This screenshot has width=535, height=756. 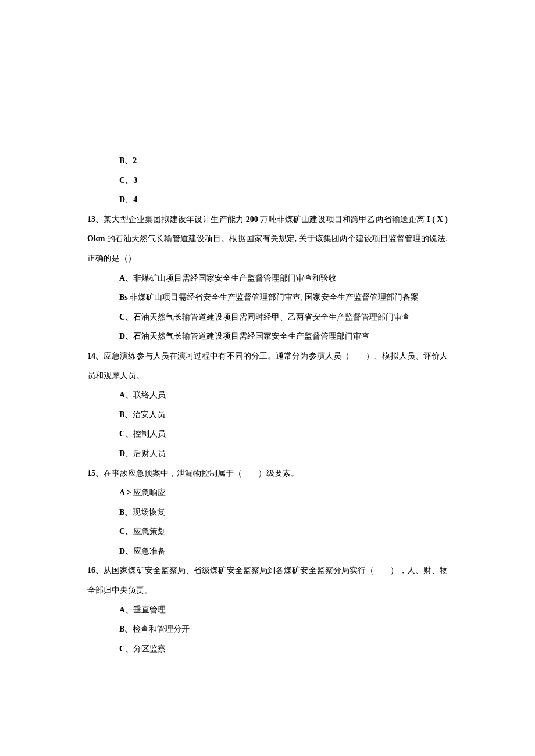 What do you see at coordinates (149, 395) in the screenshot?
I see `option-text: 联络人员` at bounding box center [149, 395].